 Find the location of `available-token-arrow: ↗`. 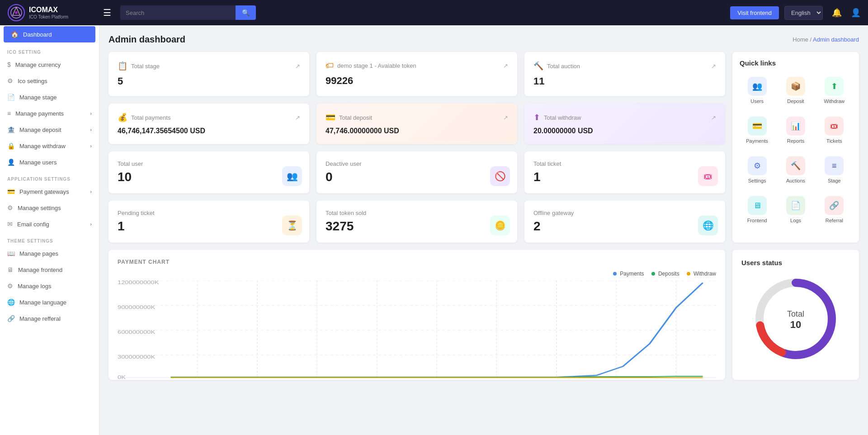

available-token-arrow: ↗ is located at coordinates (505, 66).